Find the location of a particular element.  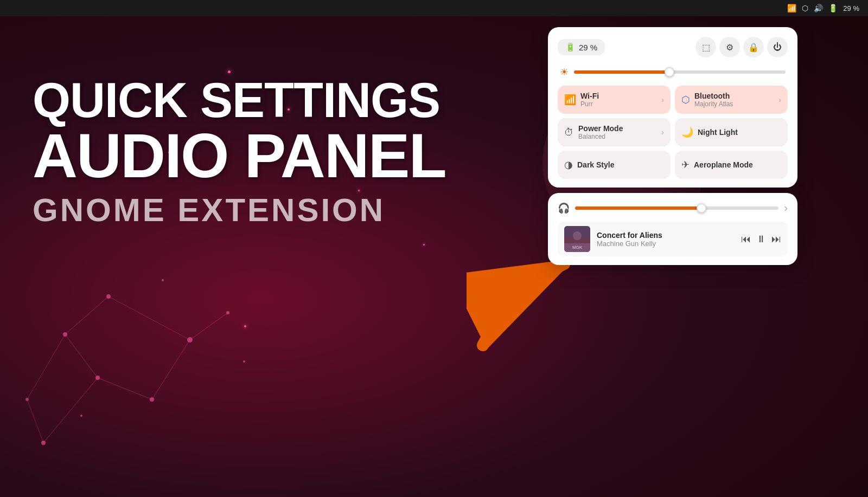

power-mode-arrow: › is located at coordinates (663, 132).